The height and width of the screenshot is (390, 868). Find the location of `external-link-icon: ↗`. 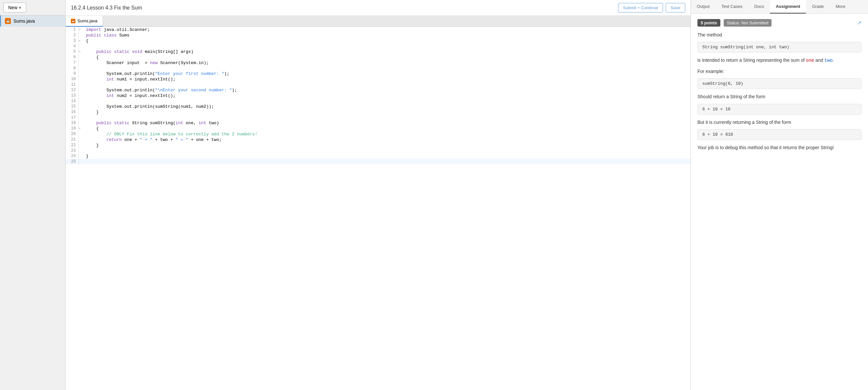

external-link-icon: ↗ is located at coordinates (859, 23).